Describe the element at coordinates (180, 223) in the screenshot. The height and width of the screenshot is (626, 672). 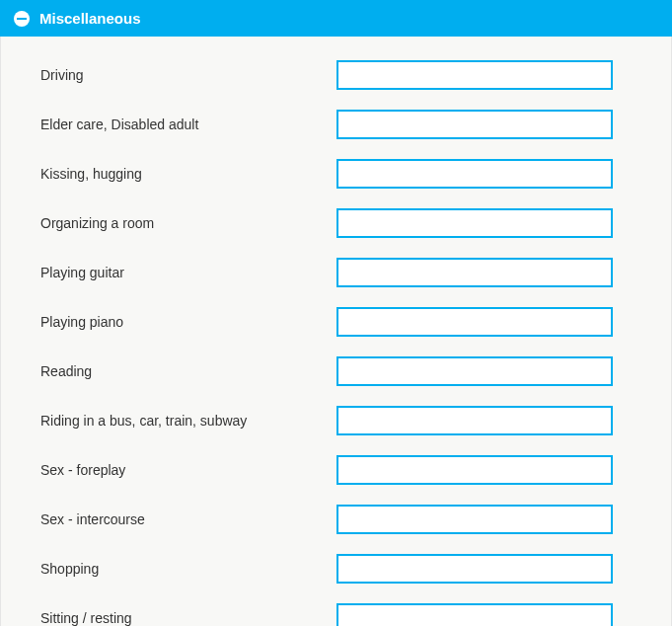
I see `field-label-organizing-room: Organizing a room` at that location.